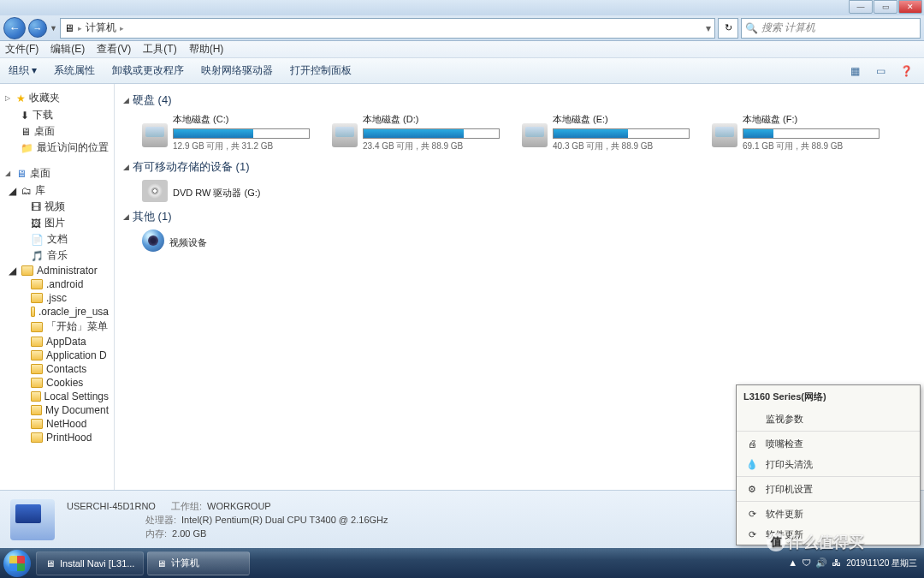 Image resolution: width=924 pixels, height=578 pixels. I want to click on search-placeholder: 搜索 计算机, so click(789, 27).